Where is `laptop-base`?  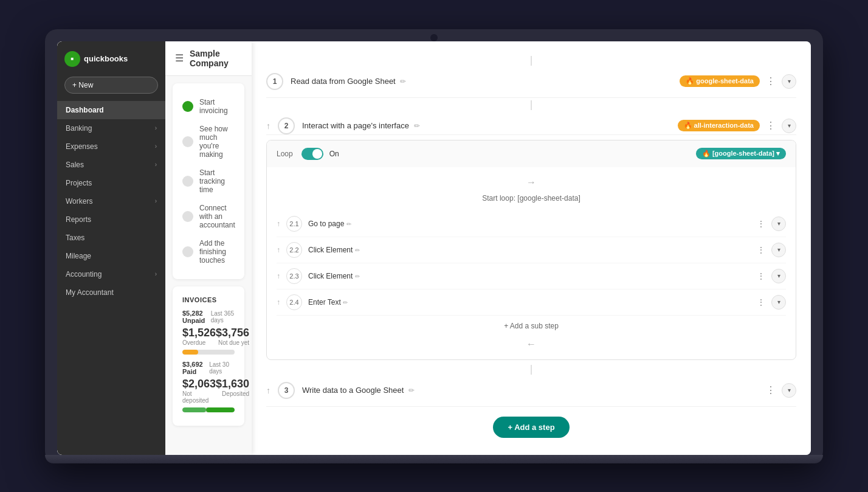
laptop-base is located at coordinates (434, 459).